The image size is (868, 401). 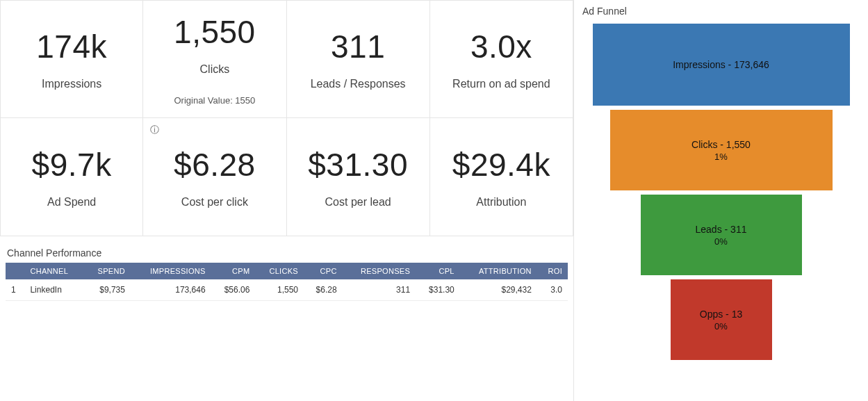 What do you see at coordinates (72, 84) in the screenshot?
I see `metric-label: Impressions` at bounding box center [72, 84].